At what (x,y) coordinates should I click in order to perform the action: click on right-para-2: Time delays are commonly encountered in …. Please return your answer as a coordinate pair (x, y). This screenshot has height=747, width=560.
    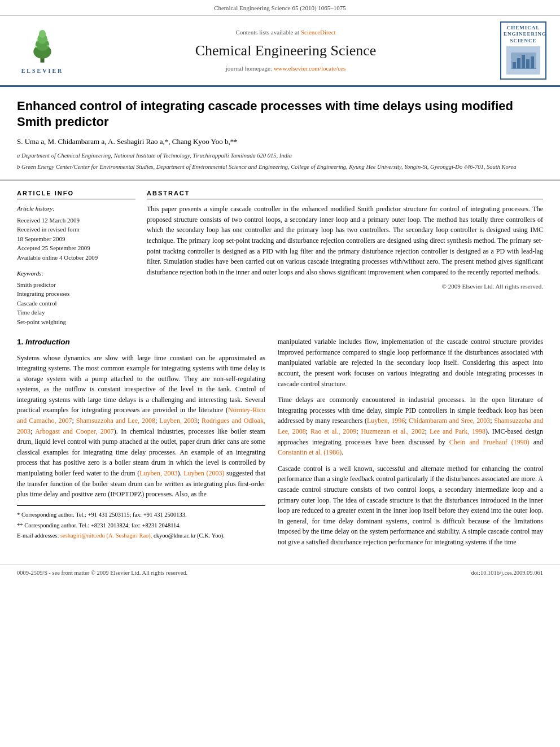
    Looking at the image, I should click on (410, 426).